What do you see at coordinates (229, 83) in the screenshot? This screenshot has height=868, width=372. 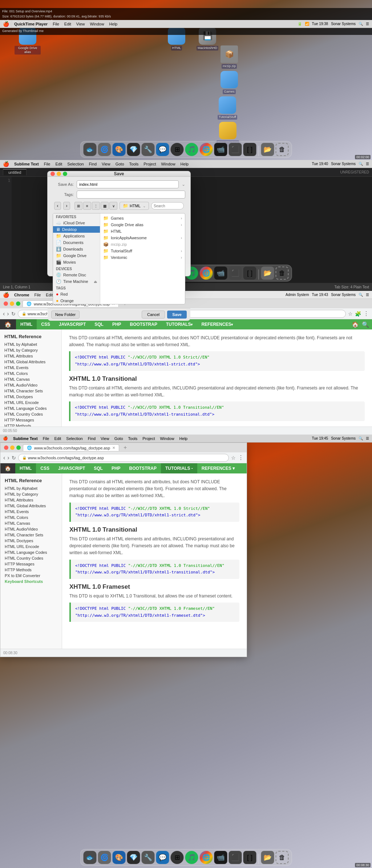 I see `desktop-icon-games: Games` at bounding box center [229, 83].